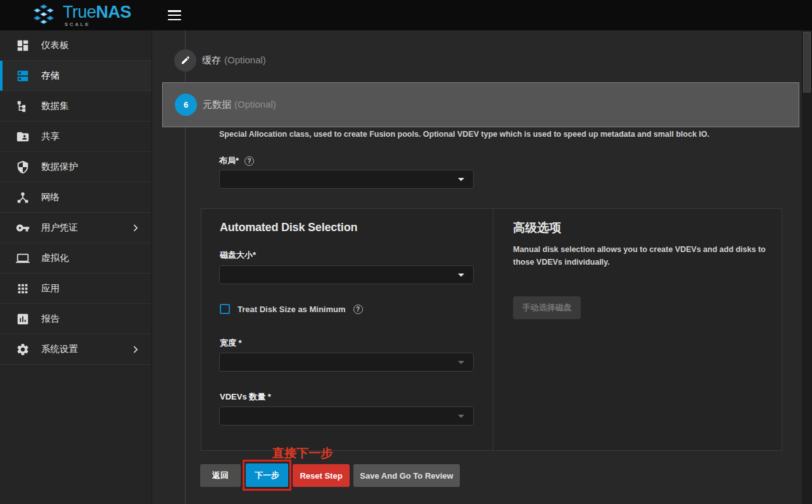  Describe the element at coordinates (220, 476) in the screenshot. I see `back-button: 返回` at that location.